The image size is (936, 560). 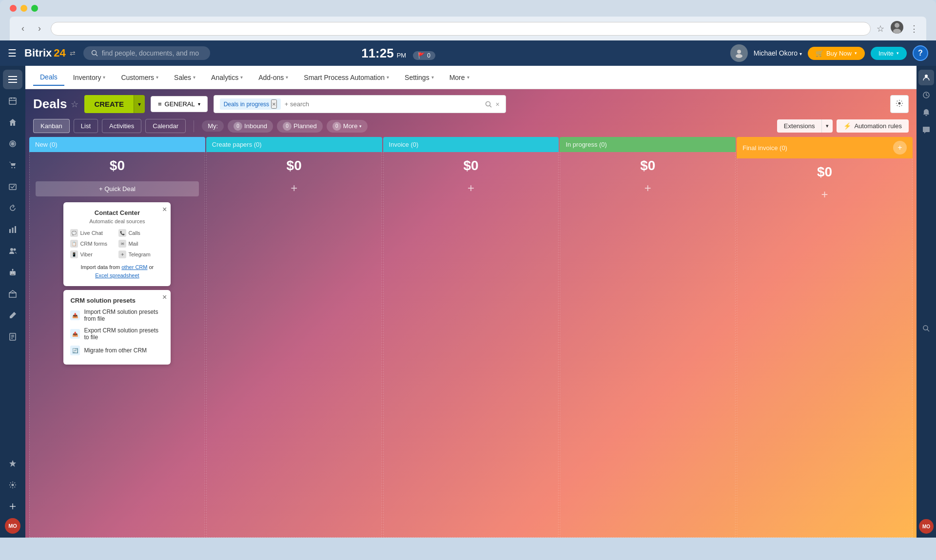 I want to click on add-deal-progress-button: +, so click(x=648, y=188).